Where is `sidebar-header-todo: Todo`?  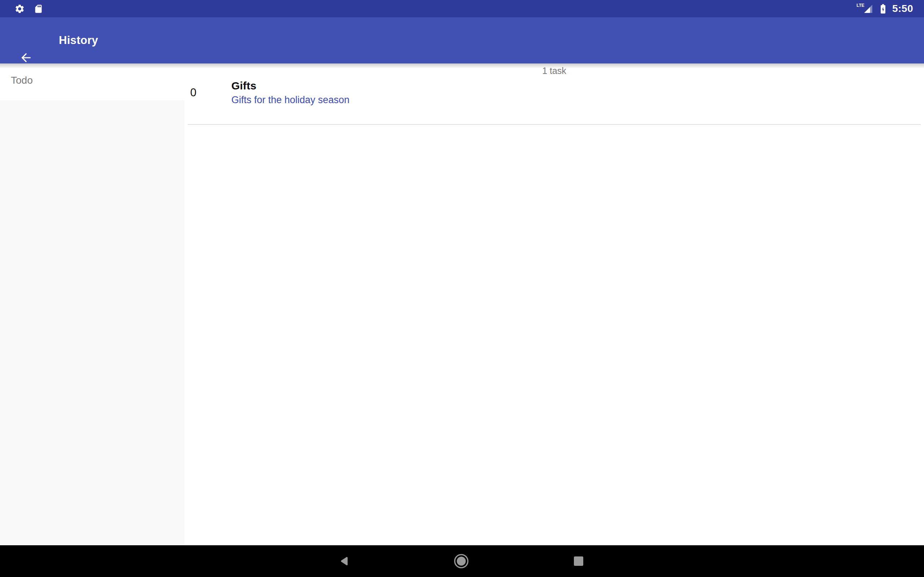 sidebar-header-todo: Todo is located at coordinates (22, 81).